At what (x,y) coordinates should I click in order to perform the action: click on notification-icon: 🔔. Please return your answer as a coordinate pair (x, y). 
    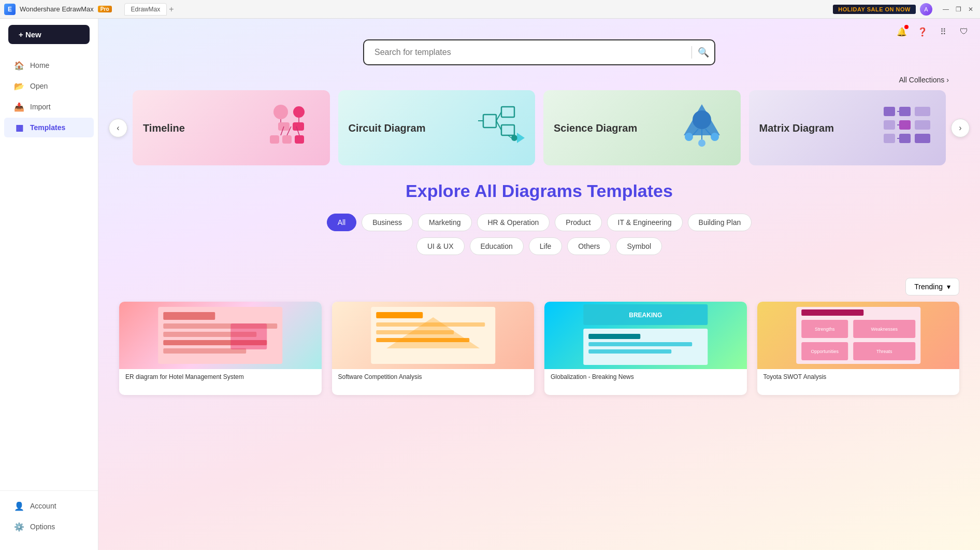
    Looking at the image, I should click on (902, 32).